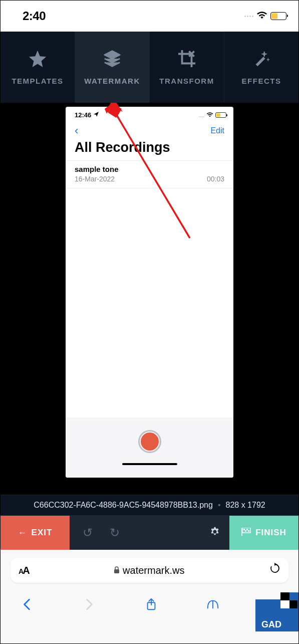 The height and width of the screenshot is (644, 299). What do you see at coordinates (34, 16) in the screenshot?
I see `device-time: 2:40` at bounding box center [34, 16].